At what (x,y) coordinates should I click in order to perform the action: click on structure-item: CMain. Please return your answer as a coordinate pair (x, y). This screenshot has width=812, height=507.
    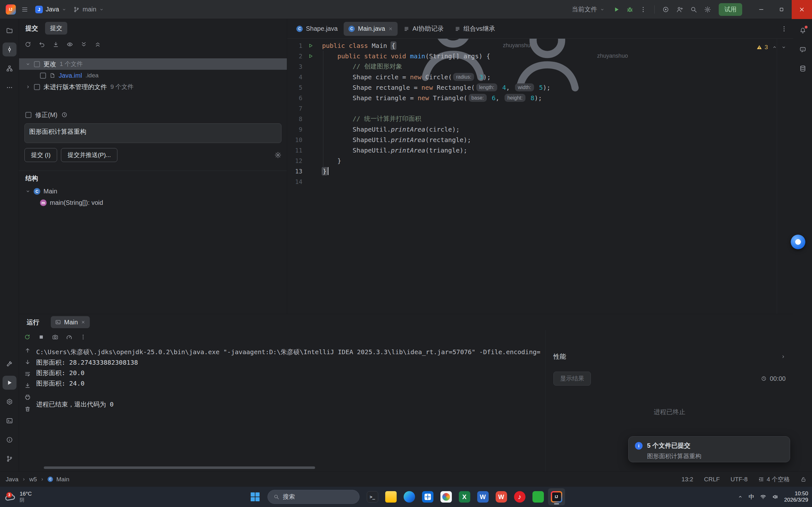
    Looking at the image, I should click on (153, 191).